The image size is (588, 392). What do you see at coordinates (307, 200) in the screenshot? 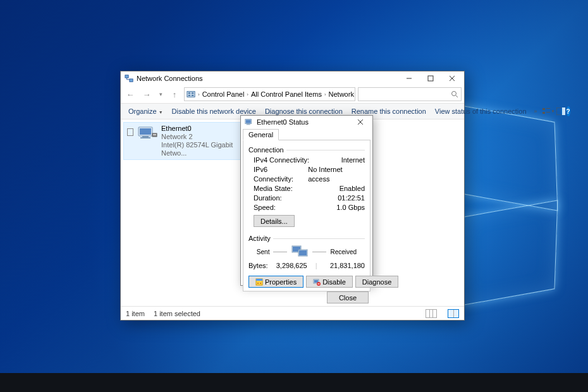
I see `ethernet-status-dialog: Ethernet0 Status General Connection IPv4…` at bounding box center [307, 200].